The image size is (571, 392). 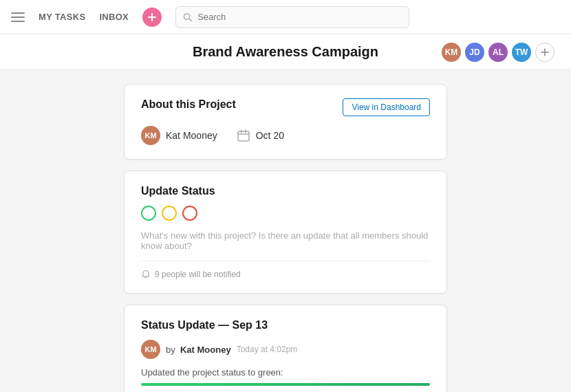 What do you see at coordinates (286, 122) in the screenshot?
I see `about-project-card: About this Project View in Dashboard KM …` at bounding box center [286, 122].